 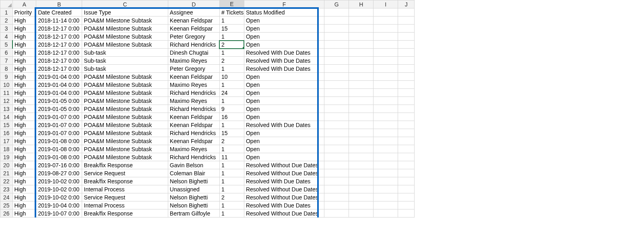 I want to click on cell: 2019-10-04 0:00, so click(x=59, y=205).